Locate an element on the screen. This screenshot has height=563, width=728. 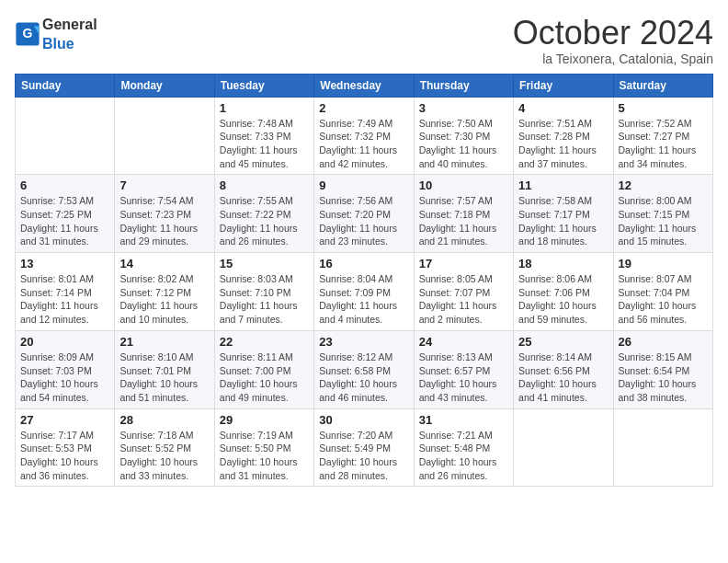
day-number: 17 is located at coordinates (463, 263).